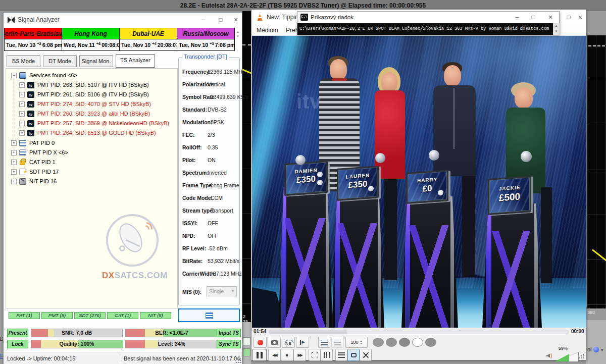  I want to click on tab-ts-analyzer: TS Analyzer (OK), so click(135, 61).